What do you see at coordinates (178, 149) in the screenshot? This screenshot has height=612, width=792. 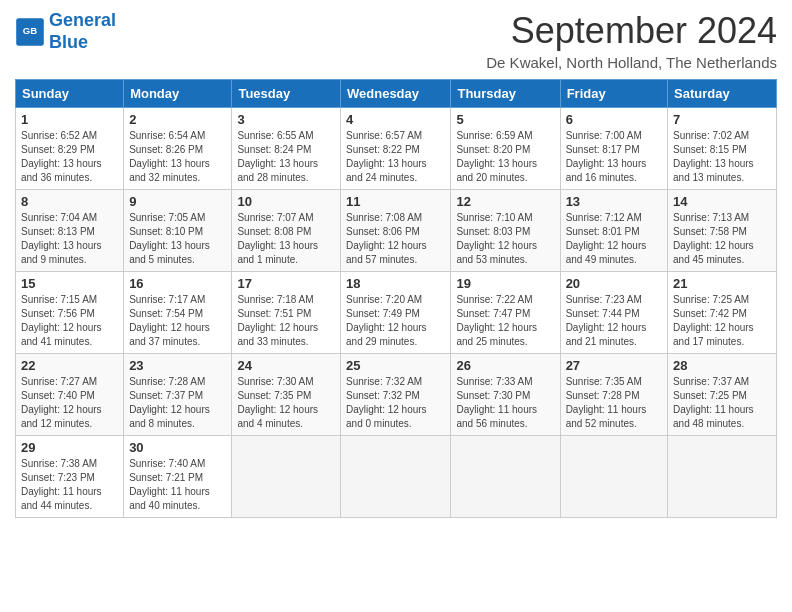 I see `table-row: 2Sunrise: 6:54 AM Sunset: 8:26 PM Daylig…` at bounding box center [178, 149].